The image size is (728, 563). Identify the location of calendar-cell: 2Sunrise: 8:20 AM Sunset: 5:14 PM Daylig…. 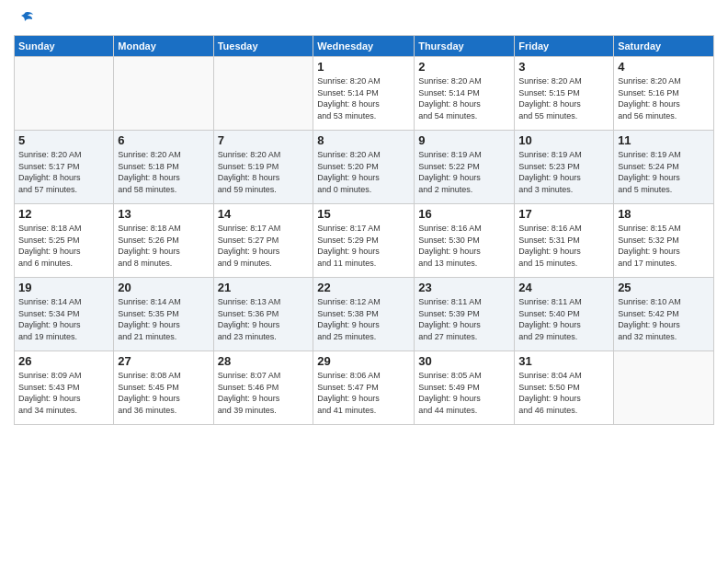
(465, 94).